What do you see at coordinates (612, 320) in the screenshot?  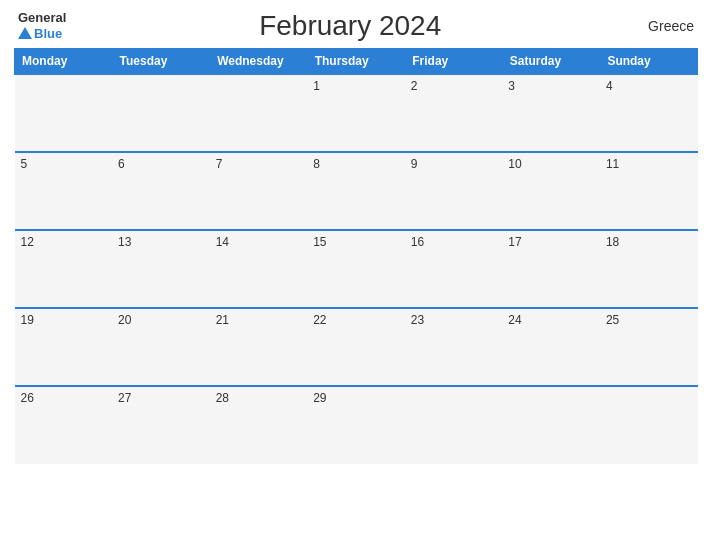 I see `day-number: 25` at bounding box center [612, 320].